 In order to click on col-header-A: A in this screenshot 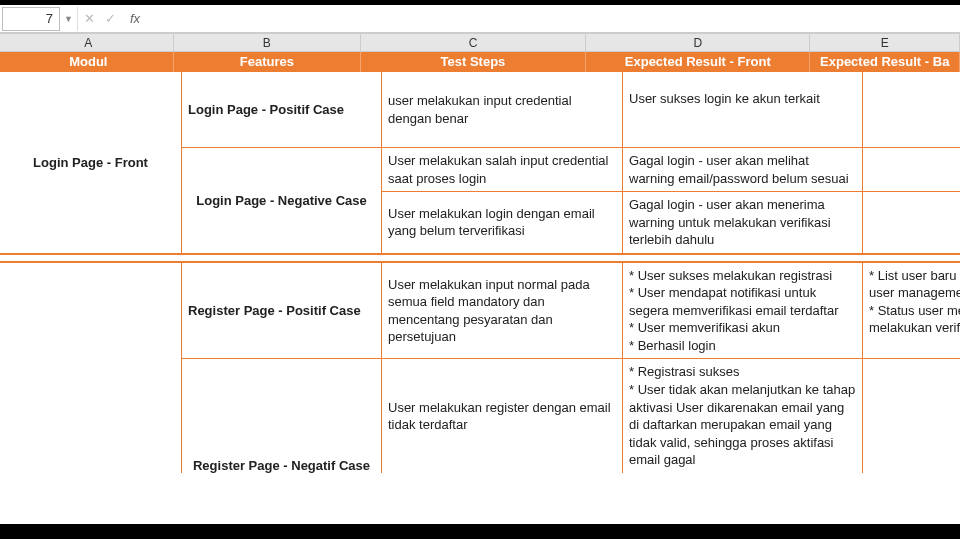, I will do `click(89, 42)`.